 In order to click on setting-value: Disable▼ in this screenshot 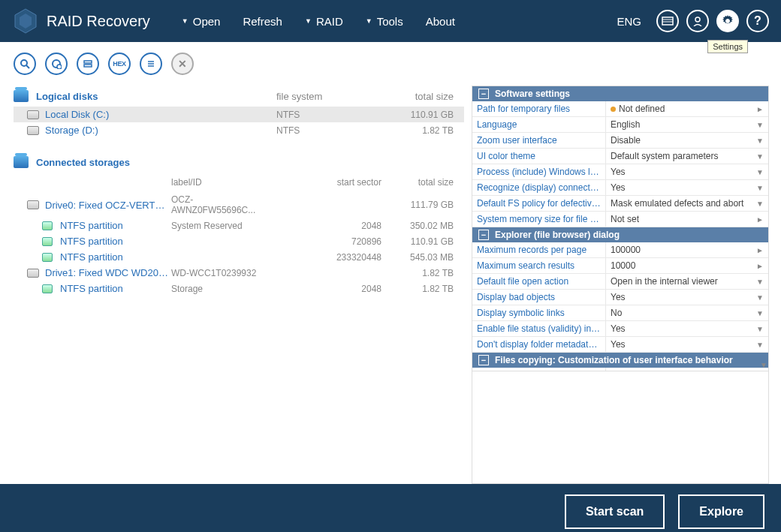, I will do `click(687, 140)`.